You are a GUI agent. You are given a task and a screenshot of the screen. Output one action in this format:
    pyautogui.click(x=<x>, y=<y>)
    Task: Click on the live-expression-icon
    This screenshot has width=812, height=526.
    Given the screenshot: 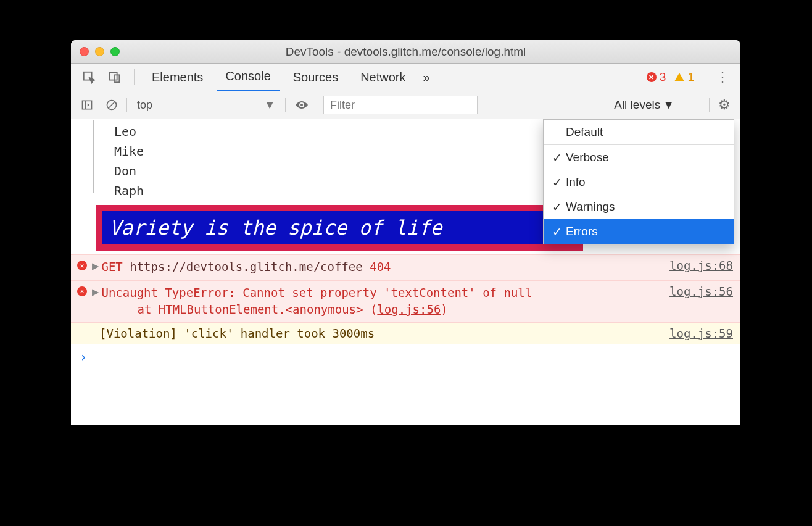 What is the action you would take?
    pyautogui.click(x=302, y=105)
    